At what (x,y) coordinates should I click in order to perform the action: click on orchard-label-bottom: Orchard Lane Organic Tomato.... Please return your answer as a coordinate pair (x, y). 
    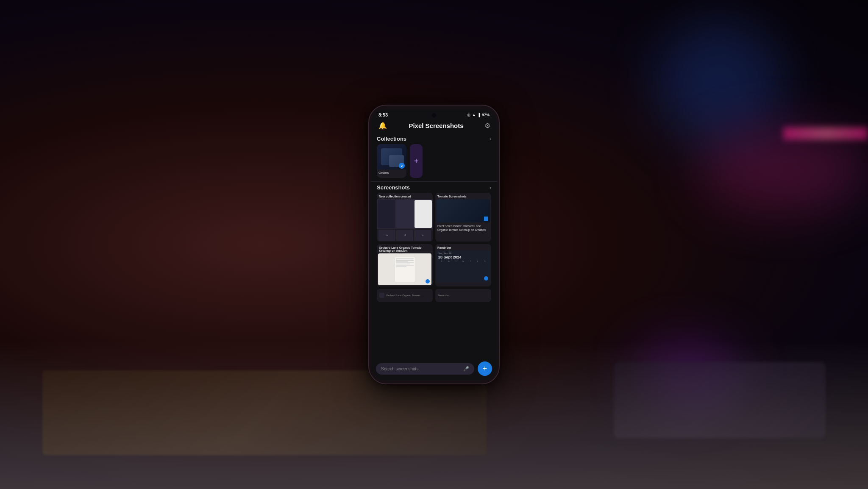
    Looking at the image, I should click on (404, 295).